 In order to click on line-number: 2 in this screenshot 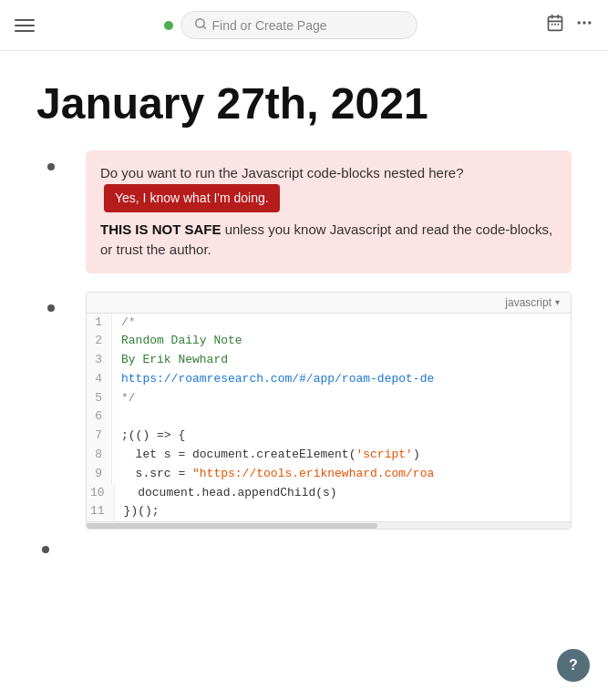, I will do `click(99, 341)`.